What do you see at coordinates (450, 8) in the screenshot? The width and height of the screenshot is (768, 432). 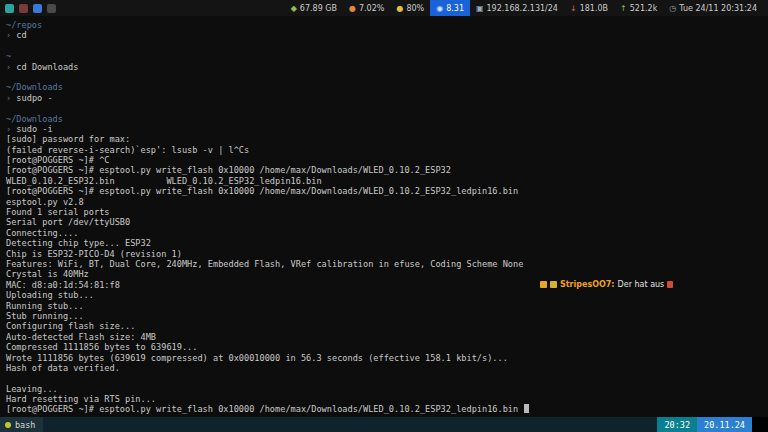 I see `stat-load: ◉ 8.31` at bounding box center [450, 8].